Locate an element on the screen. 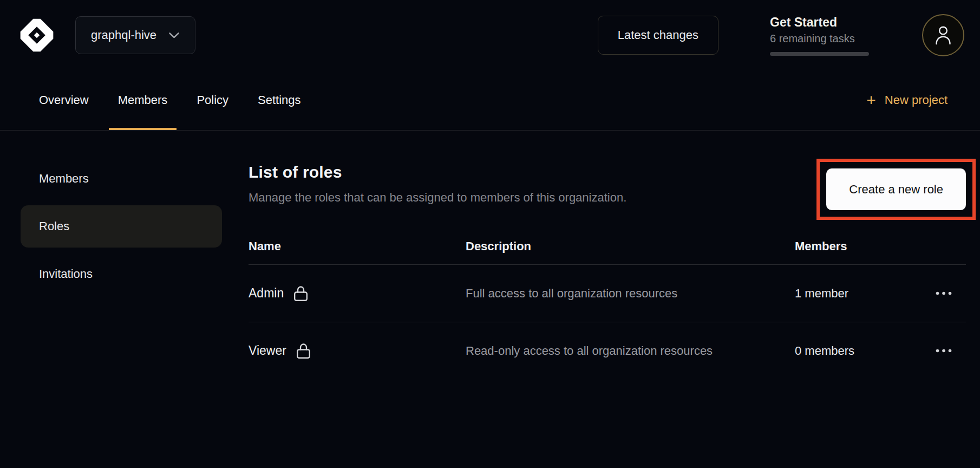 Image resolution: width=980 pixels, height=468 pixels. page-subtitle: Manage the roles that can be assigned to… is located at coordinates (437, 198).